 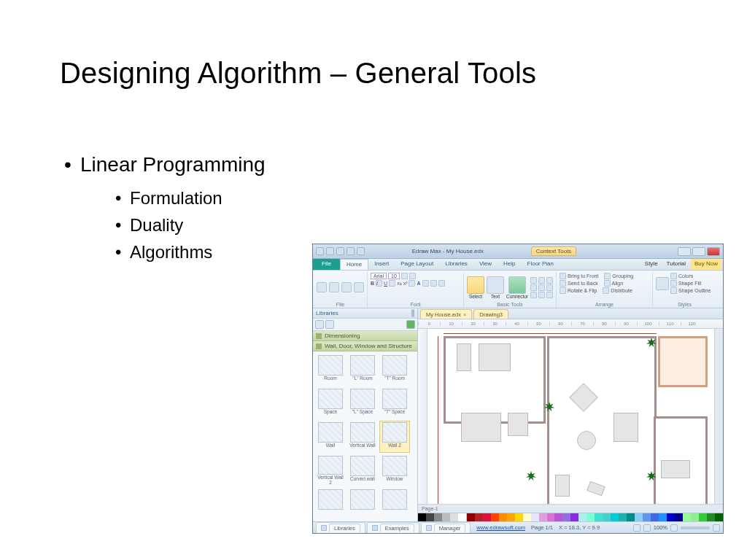 I want to click on send-back-label: Send to Back, so click(x=583, y=283).